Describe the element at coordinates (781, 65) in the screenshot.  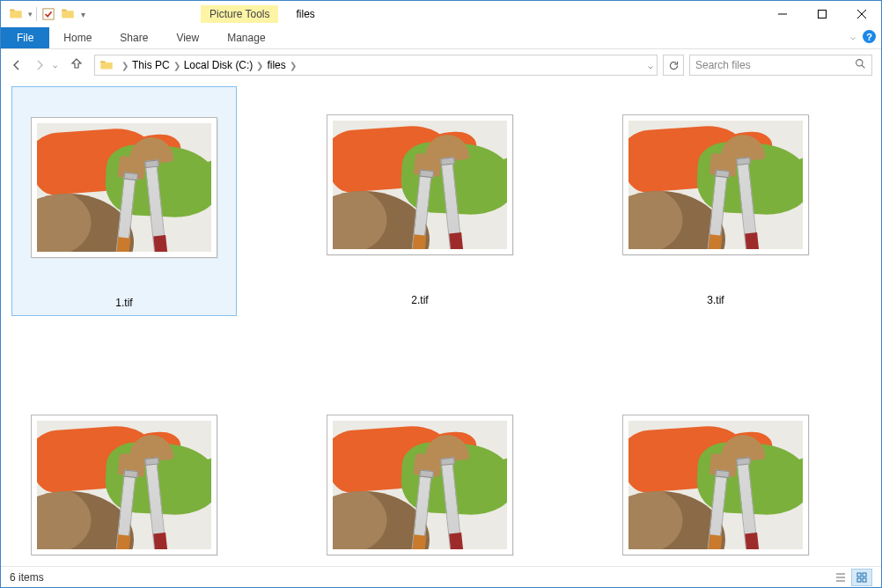
I see `search-input: Search files` at that location.